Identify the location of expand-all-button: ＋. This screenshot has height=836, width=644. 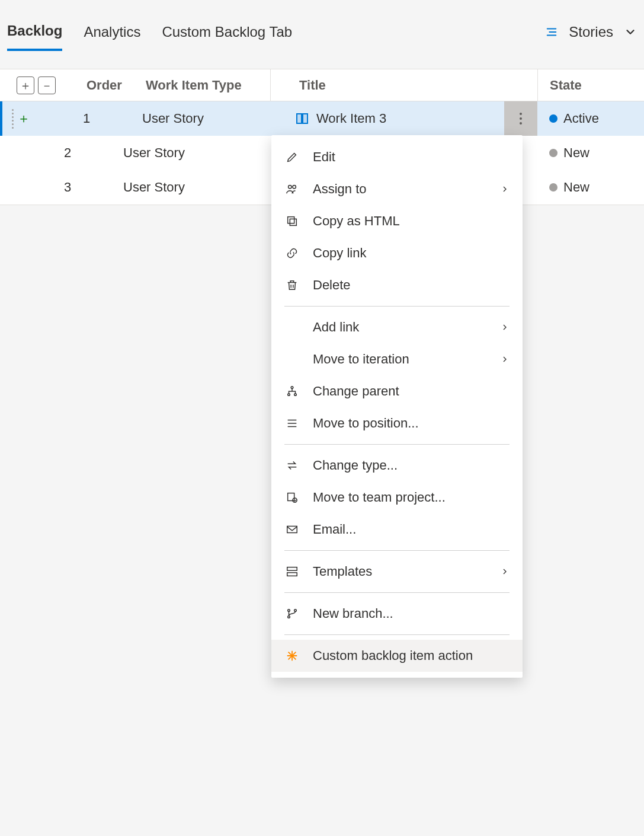
(25, 85).